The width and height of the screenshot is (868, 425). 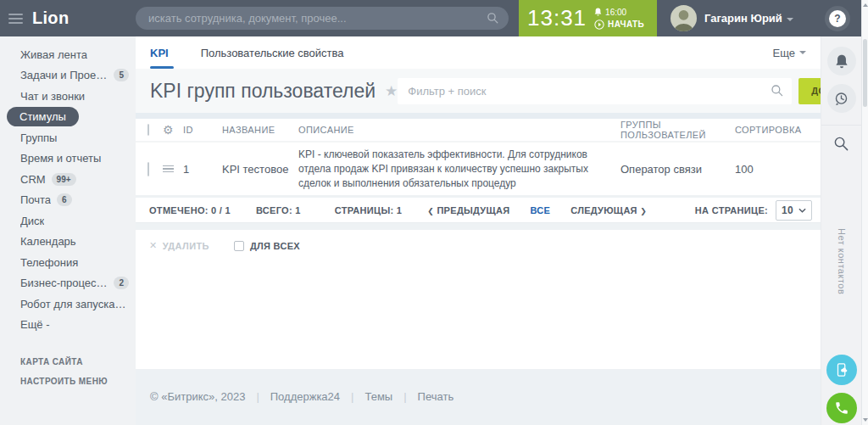 I want to click on timeman-widget: 13:31 16:00 НАЧАТЬ, so click(x=588, y=19).